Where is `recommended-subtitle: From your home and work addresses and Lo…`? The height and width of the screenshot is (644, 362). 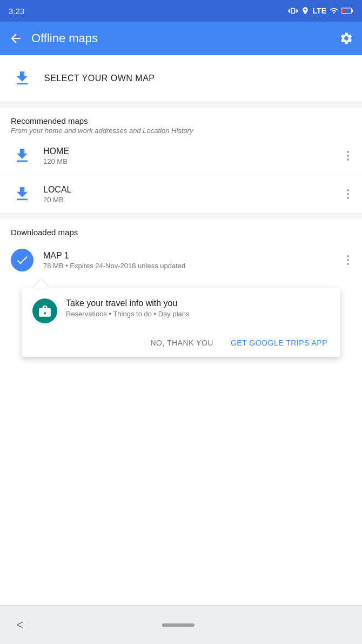 recommended-subtitle: From your home and work addresses and Lo… is located at coordinates (181, 131).